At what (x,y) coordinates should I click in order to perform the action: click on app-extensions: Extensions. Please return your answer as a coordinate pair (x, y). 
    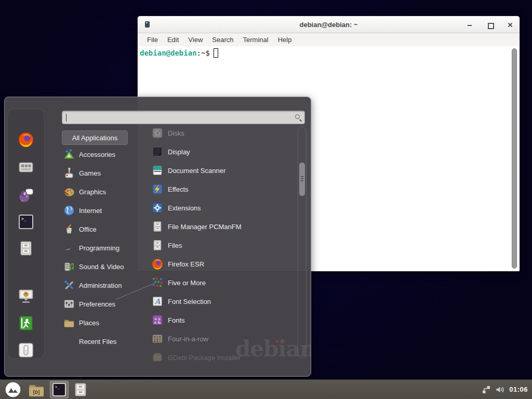
    Looking at the image, I should click on (223, 208).